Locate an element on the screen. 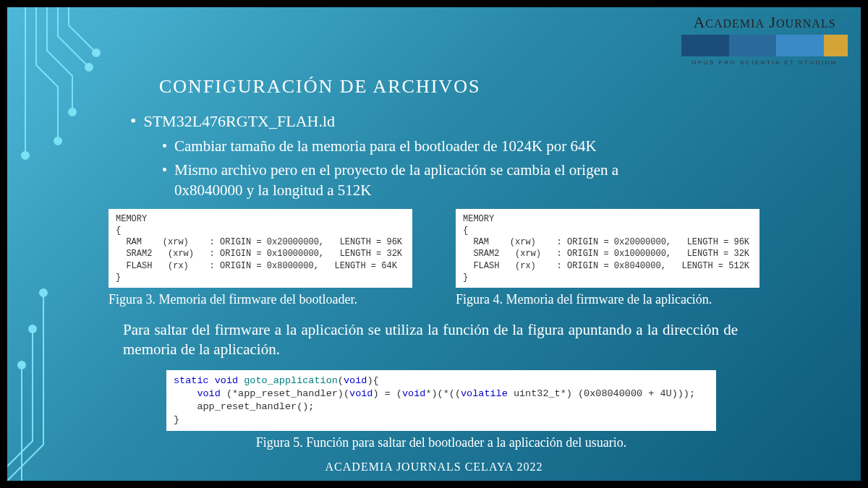  logo-text: ACADEMIA JOURNALS is located at coordinates (765, 22).